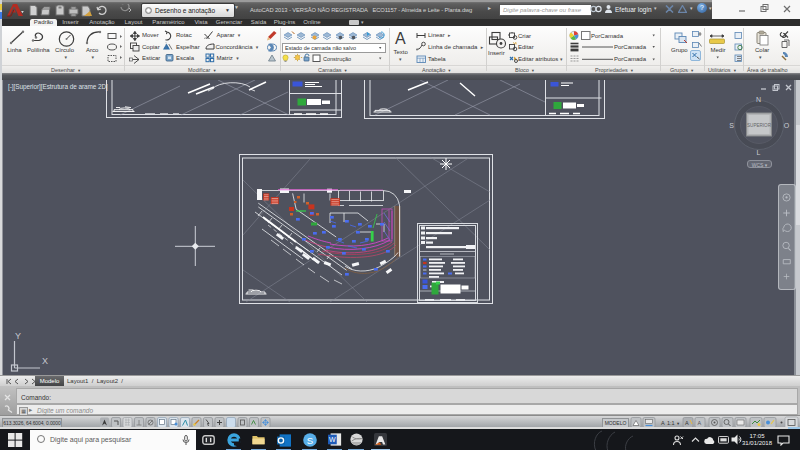 This screenshot has width=800, height=450. What do you see at coordinates (332, 440) in the screenshot?
I see `svg-text: W` at bounding box center [332, 440].